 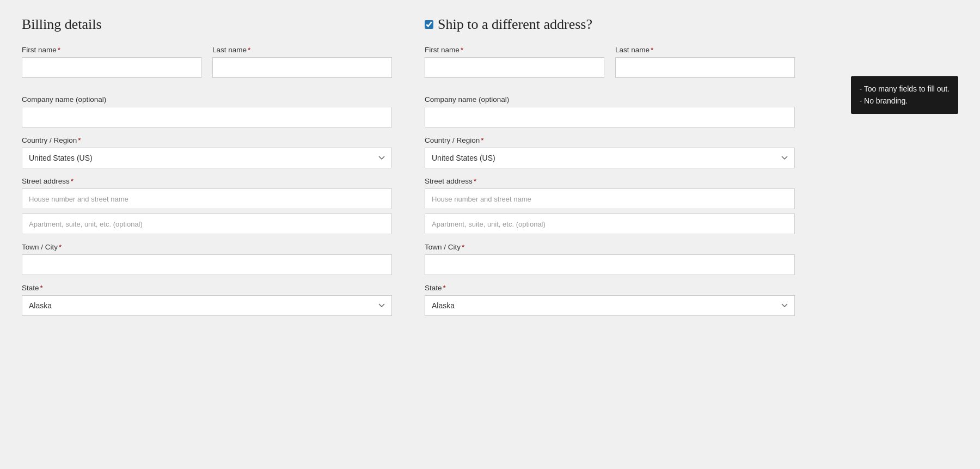 I want to click on billing-name-row: First name* Last name*, so click(x=207, y=66).